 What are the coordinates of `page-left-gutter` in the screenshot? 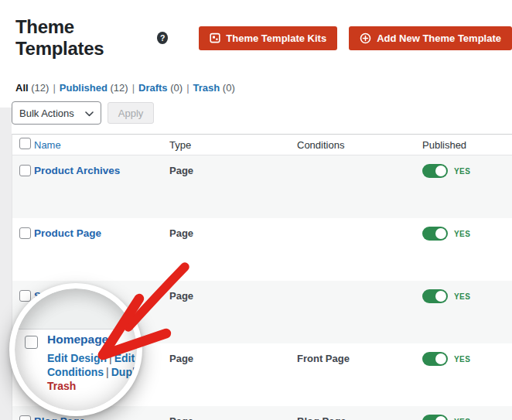 It's located at (6, 264).